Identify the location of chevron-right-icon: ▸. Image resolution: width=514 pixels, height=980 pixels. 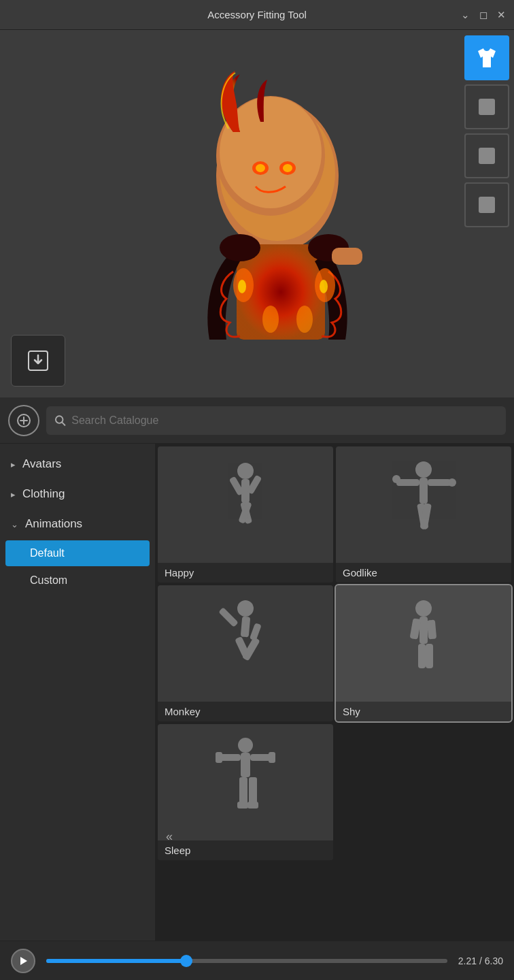
(14, 464).